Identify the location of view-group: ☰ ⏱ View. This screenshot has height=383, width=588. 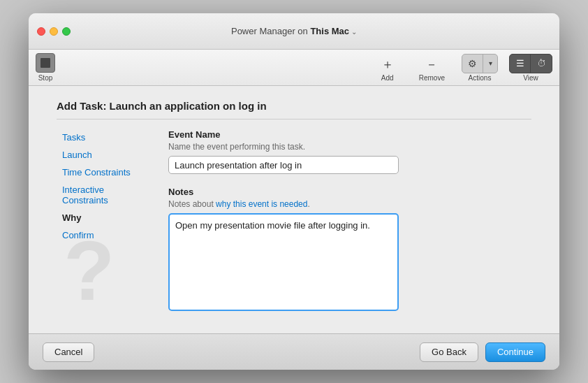
(531, 68).